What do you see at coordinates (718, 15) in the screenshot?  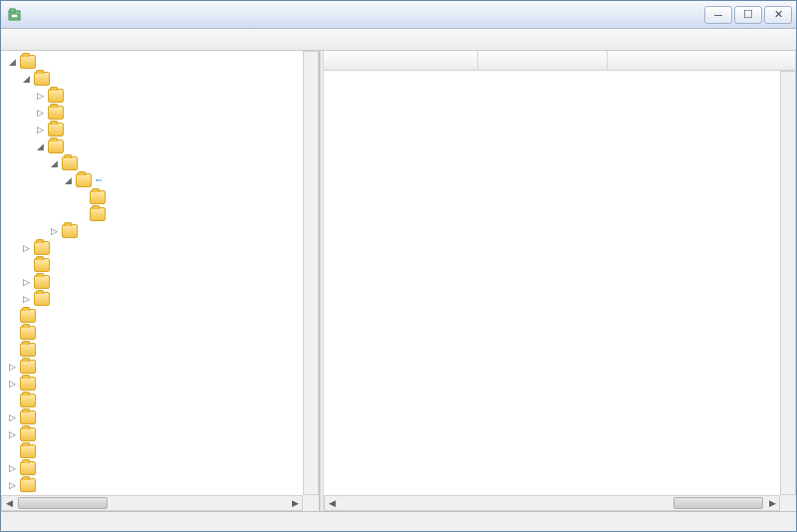 I see `minimize-button: ─` at bounding box center [718, 15].